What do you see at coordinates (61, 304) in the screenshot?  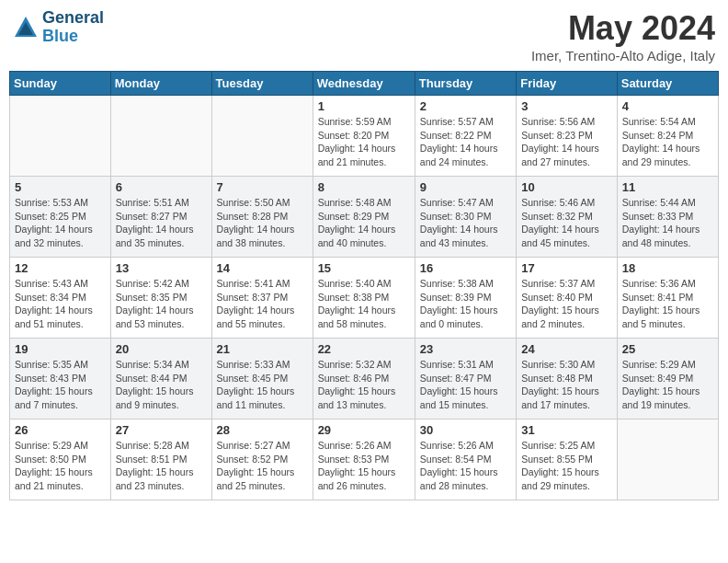 I see `day-info: Sunrise: 5:43 AM Sunset: 8:34 PM Dayligh…` at bounding box center [61, 304].